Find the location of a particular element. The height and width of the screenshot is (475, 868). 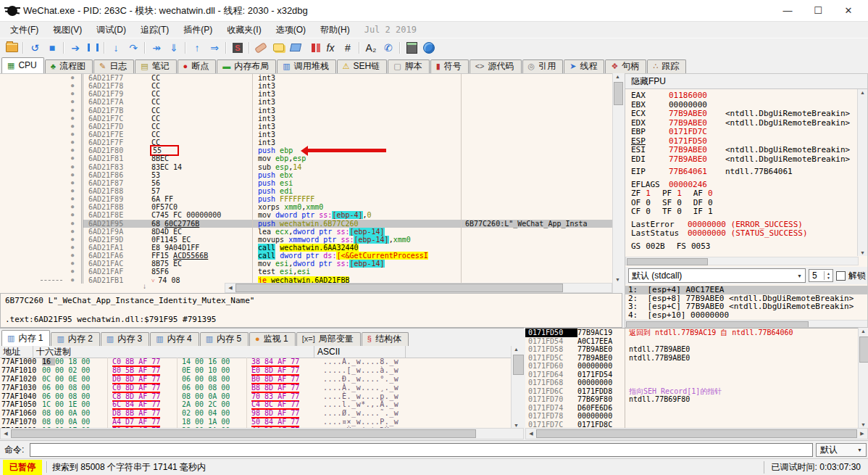

disasm-horizontal-scrollbar: ◀ is located at coordinates (419, 288).